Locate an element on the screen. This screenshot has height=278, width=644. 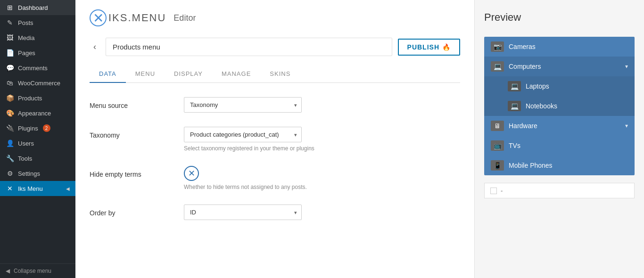
sidebar-item-woocommerce: 🛍 WooCommerce is located at coordinates (38, 83).